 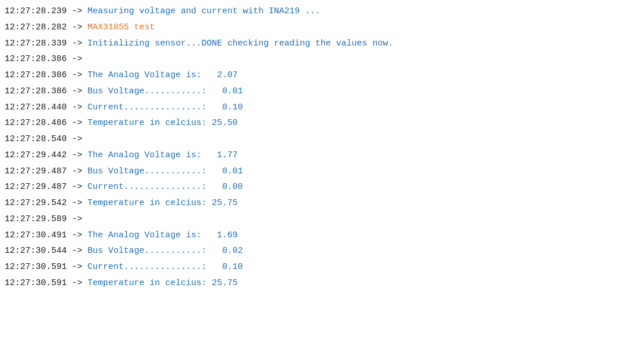 I want to click on log-timestamp: 12:27:28.440, so click(x=36, y=108).